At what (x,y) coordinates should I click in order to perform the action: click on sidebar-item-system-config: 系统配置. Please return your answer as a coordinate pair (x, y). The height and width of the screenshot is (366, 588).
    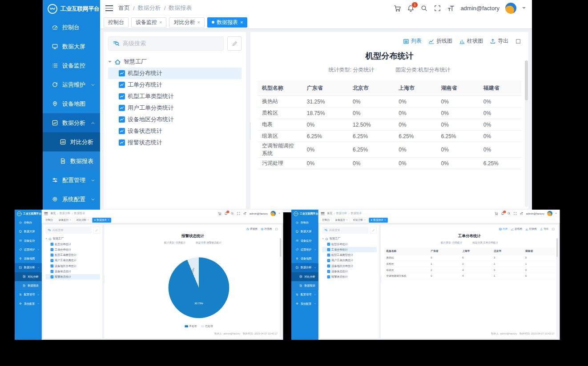
    Looking at the image, I should click on (305, 303).